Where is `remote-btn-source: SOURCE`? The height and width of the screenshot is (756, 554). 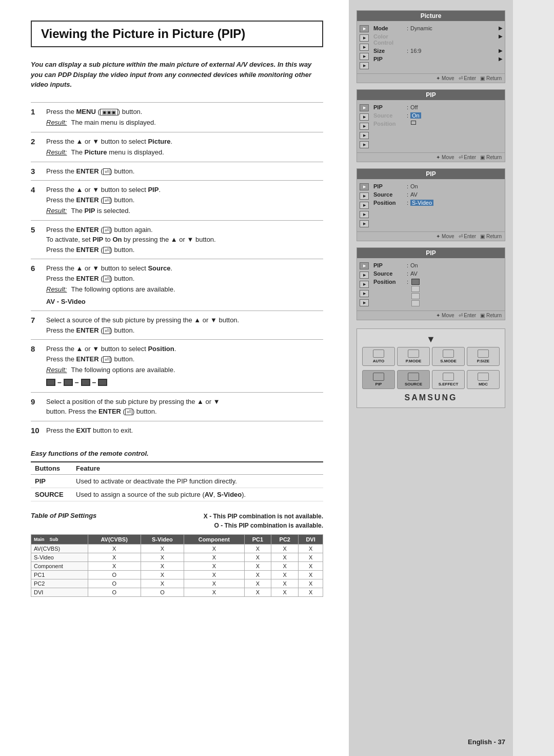
remote-btn-source: SOURCE is located at coordinates (413, 380).